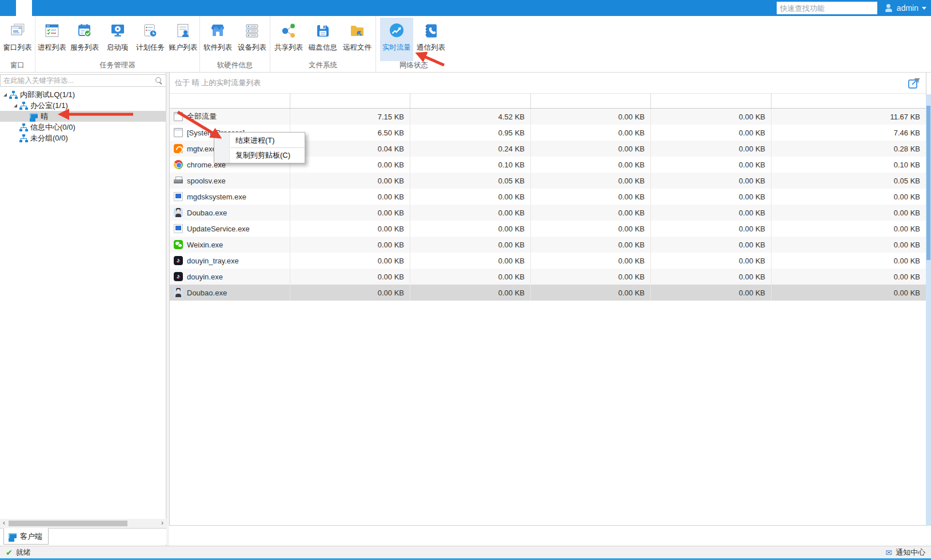 The width and height of the screenshot is (931, 560). What do you see at coordinates (431, 31) in the screenshot?
I see `communication-list-icon` at bounding box center [431, 31].